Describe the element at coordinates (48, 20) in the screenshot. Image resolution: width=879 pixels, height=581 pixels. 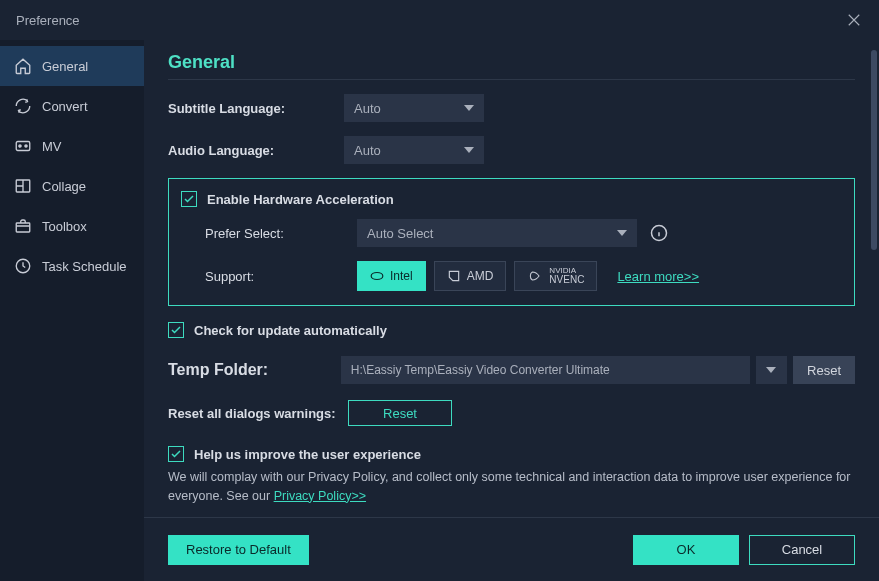
I see `window-title: Preference` at that location.